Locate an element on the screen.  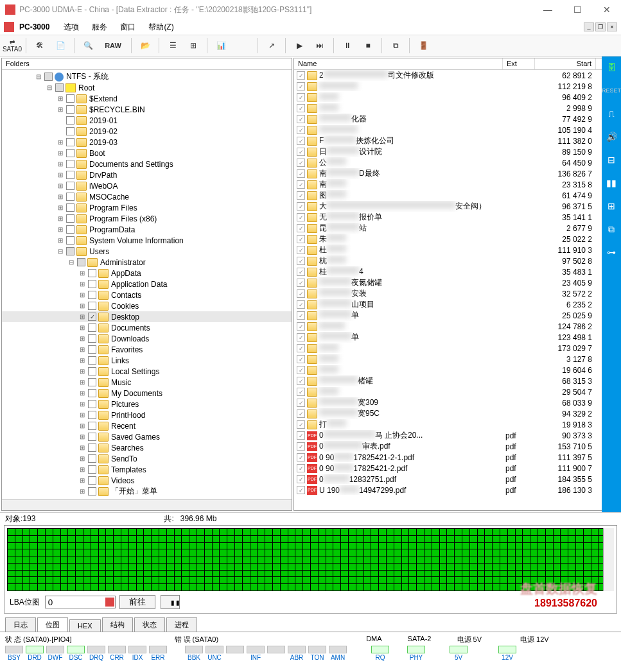
tree-row: ⊞Documents and Settings is located at coordinates (146, 164).